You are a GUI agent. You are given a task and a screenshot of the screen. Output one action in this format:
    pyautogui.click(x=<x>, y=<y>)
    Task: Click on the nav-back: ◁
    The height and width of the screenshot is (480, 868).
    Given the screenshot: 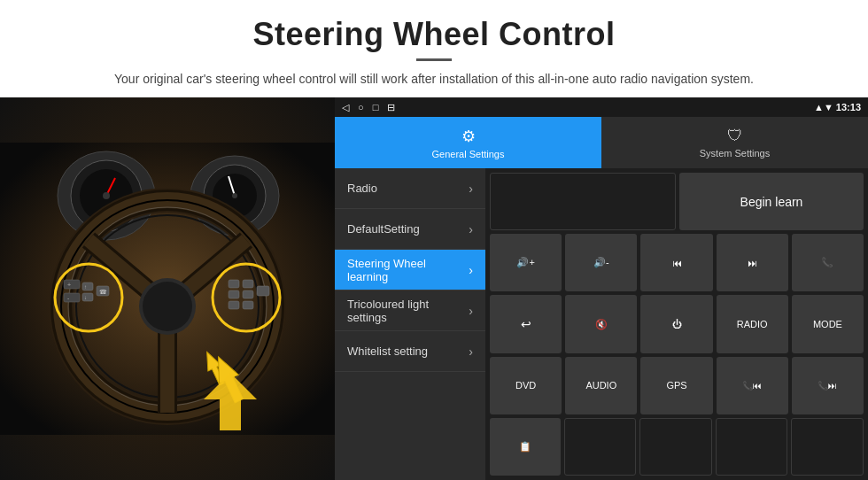 What is the action you would take?
    pyautogui.click(x=345, y=108)
    